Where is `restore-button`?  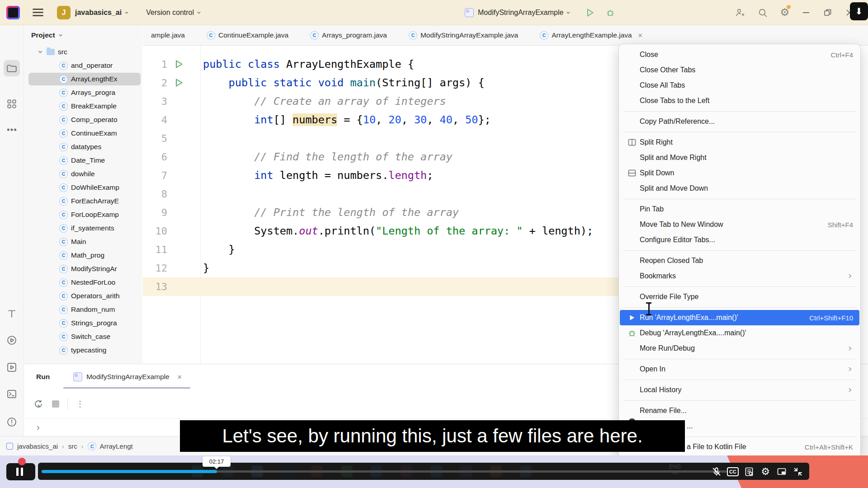
restore-button is located at coordinates (828, 13).